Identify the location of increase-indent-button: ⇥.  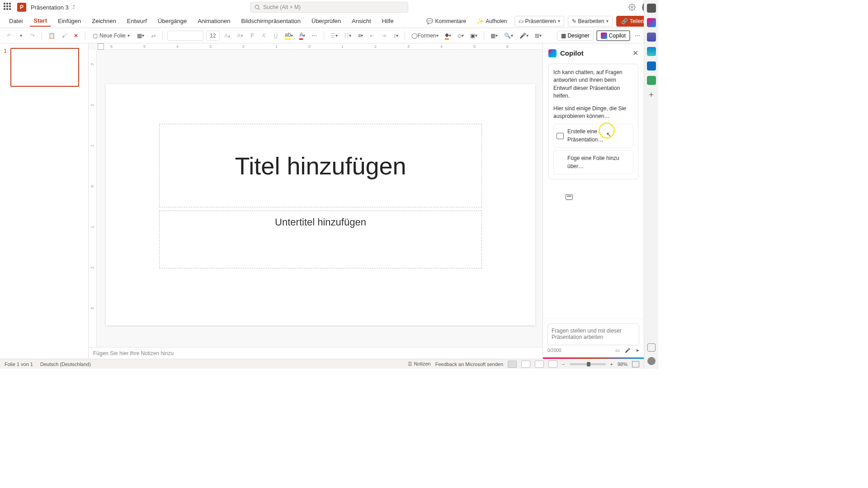
(384, 36).